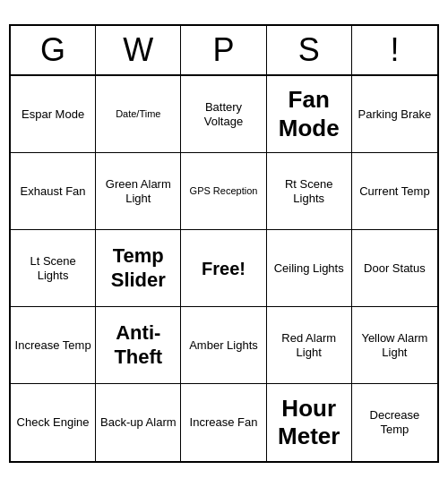  What do you see at coordinates (394, 269) in the screenshot?
I see `bingo-cell-14: Door Status` at bounding box center [394, 269].